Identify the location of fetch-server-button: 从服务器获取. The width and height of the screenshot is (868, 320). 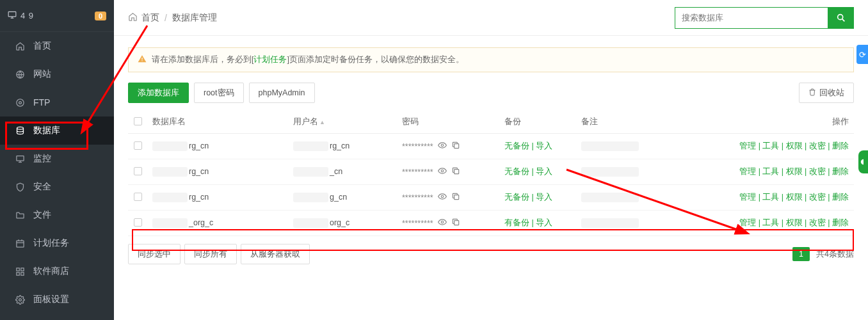
(275, 254).